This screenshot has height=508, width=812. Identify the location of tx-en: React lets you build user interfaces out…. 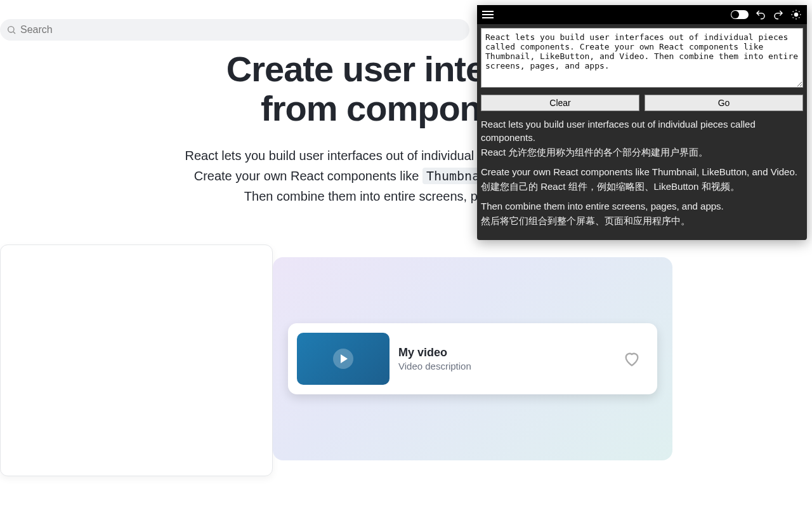
(642, 131).